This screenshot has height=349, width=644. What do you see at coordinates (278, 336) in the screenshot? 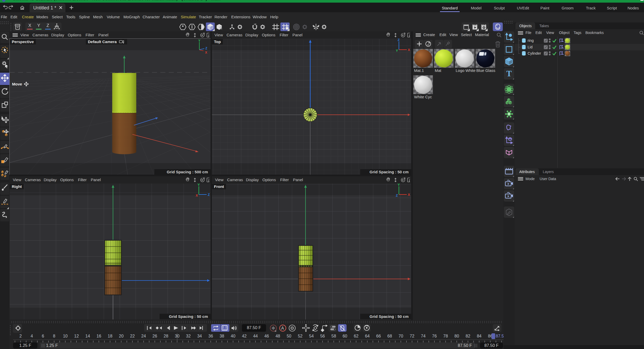
I see `svg-text: 48` at bounding box center [278, 336].